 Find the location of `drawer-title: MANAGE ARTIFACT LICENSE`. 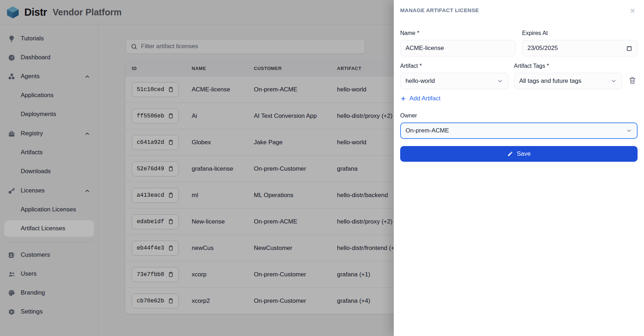

drawer-title: MANAGE ARTIFACT LICENSE is located at coordinates (440, 9).